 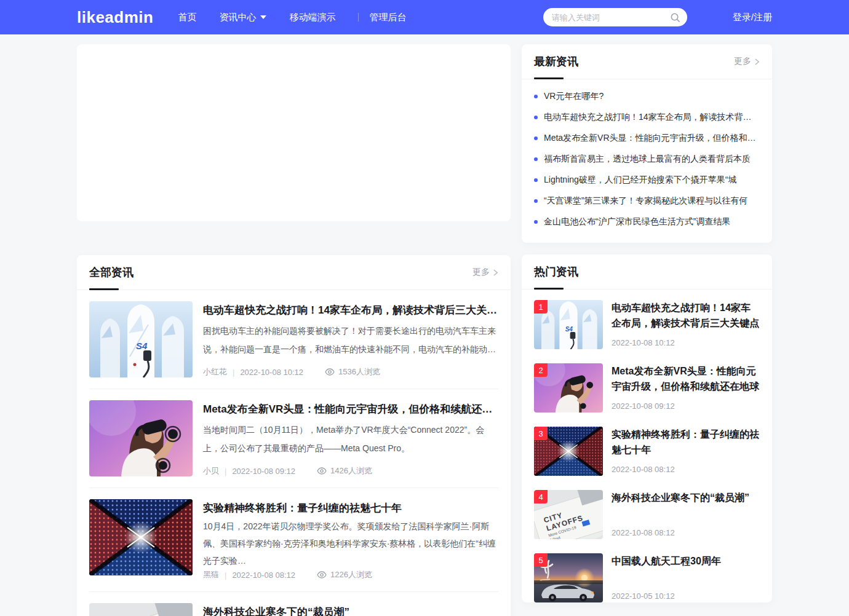 I want to click on banner-placeholder, so click(x=294, y=133).